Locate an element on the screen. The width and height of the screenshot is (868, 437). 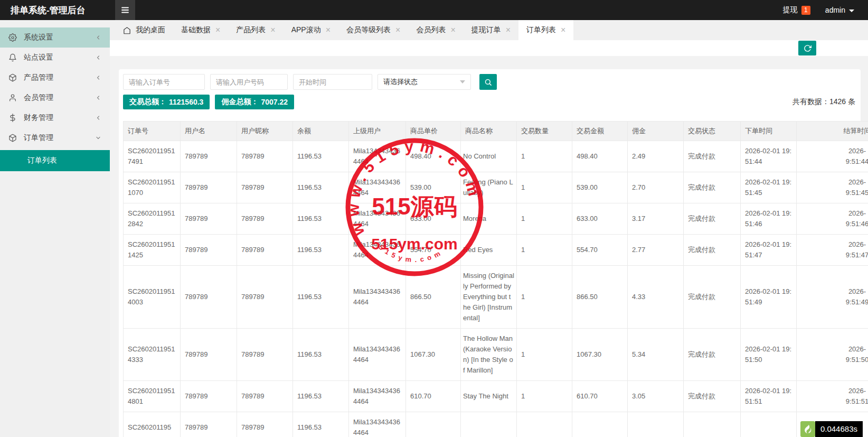
column-header: 交易状态 is located at coordinates (712, 131).